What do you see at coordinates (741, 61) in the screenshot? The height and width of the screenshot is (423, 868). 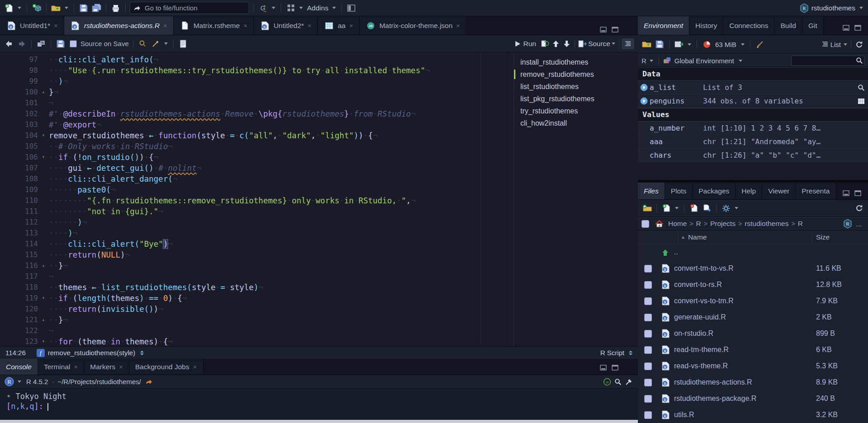 I see `scope-dropdown-icon` at bounding box center [741, 61].